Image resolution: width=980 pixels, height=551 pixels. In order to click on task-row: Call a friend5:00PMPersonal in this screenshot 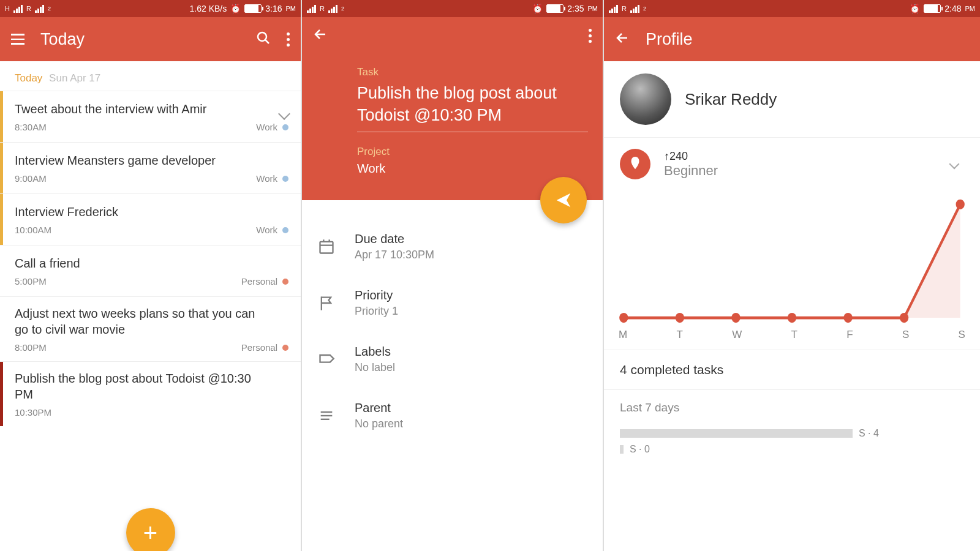, I will do `click(151, 271)`.